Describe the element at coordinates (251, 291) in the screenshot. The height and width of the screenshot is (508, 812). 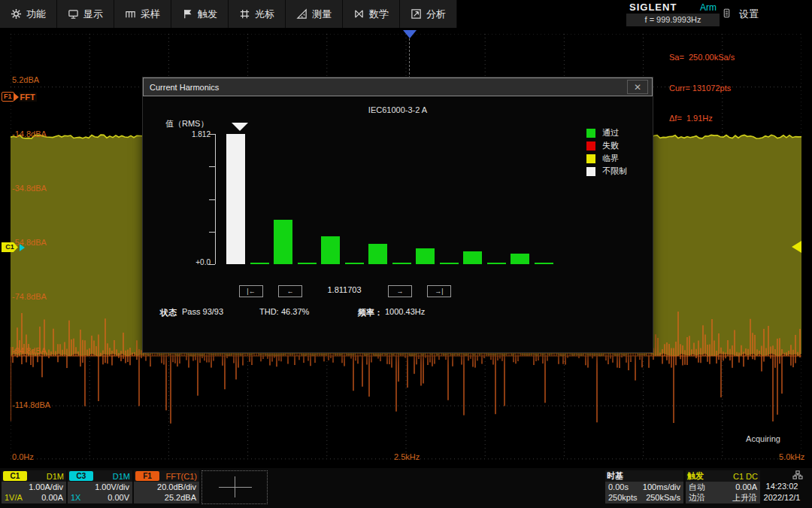
I see `first-harmonic-button: |←` at that location.